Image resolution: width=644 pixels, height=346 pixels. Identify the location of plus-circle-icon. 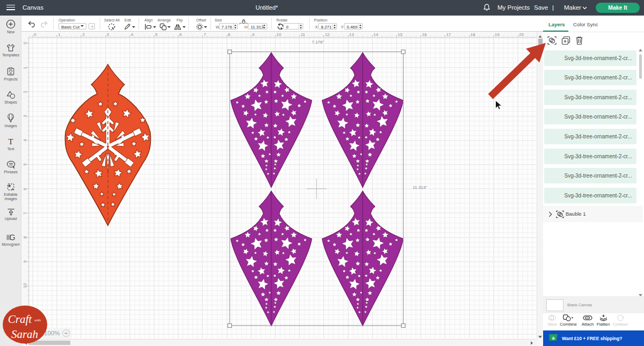
(11, 24).